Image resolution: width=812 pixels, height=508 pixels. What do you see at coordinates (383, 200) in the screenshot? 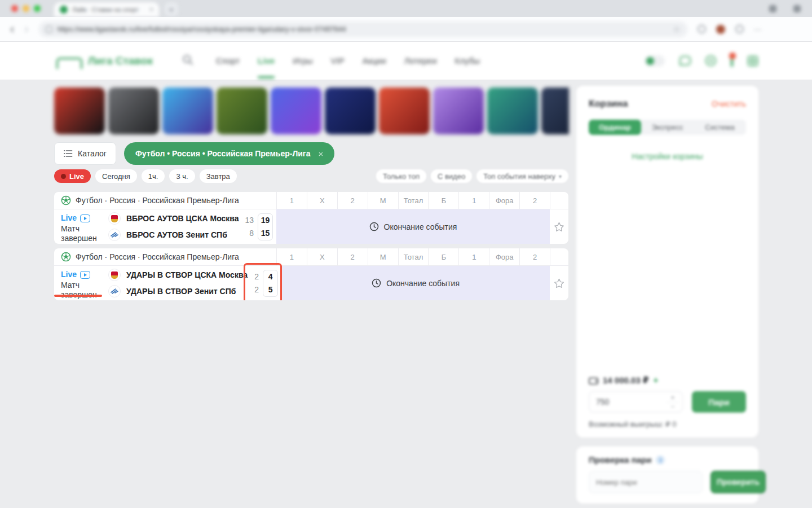
I see `col-m: М` at bounding box center [383, 200].